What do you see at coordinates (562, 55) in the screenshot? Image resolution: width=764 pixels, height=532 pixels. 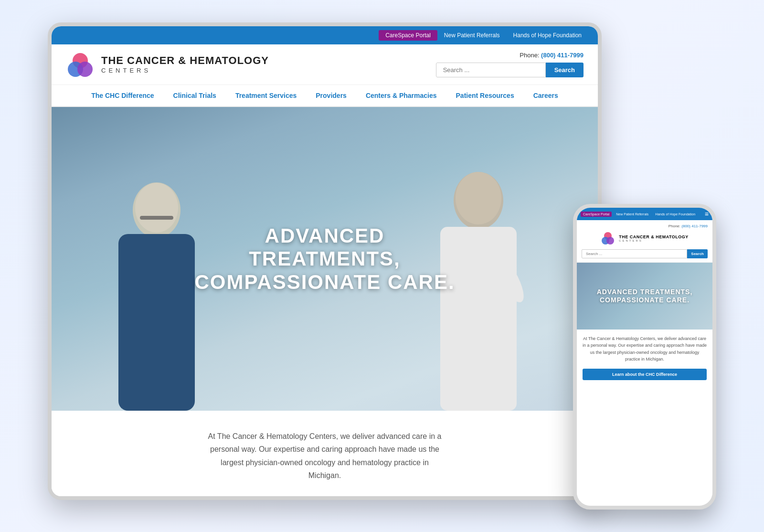 I see `phone-number: (800) 411-7999` at bounding box center [562, 55].